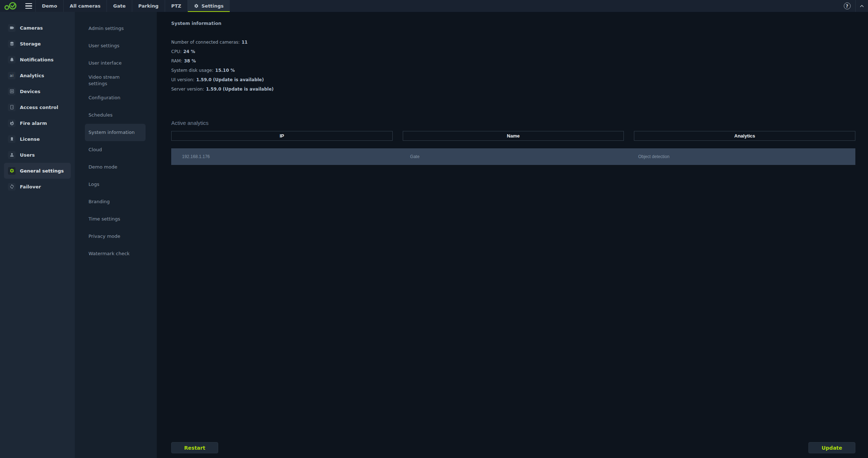  Describe the element at coordinates (190, 61) in the screenshot. I see `info-value: 38 %` at that location.